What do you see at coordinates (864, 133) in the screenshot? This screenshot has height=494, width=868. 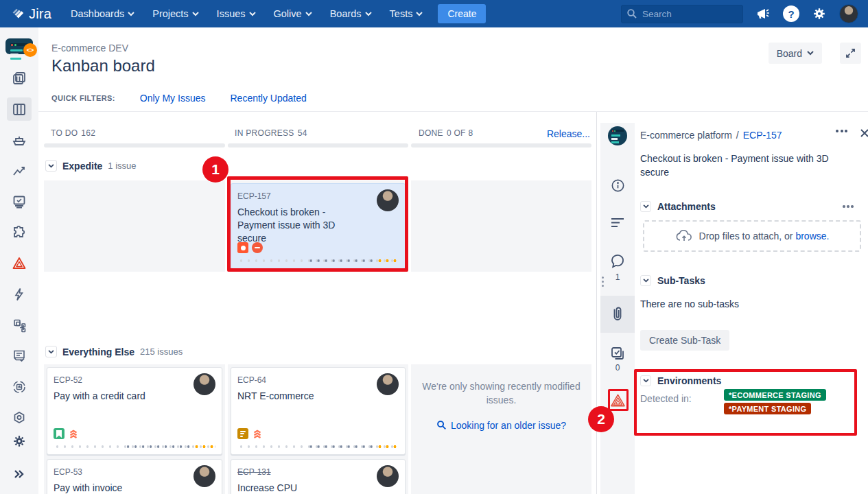 I see `close-icon` at bounding box center [864, 133].